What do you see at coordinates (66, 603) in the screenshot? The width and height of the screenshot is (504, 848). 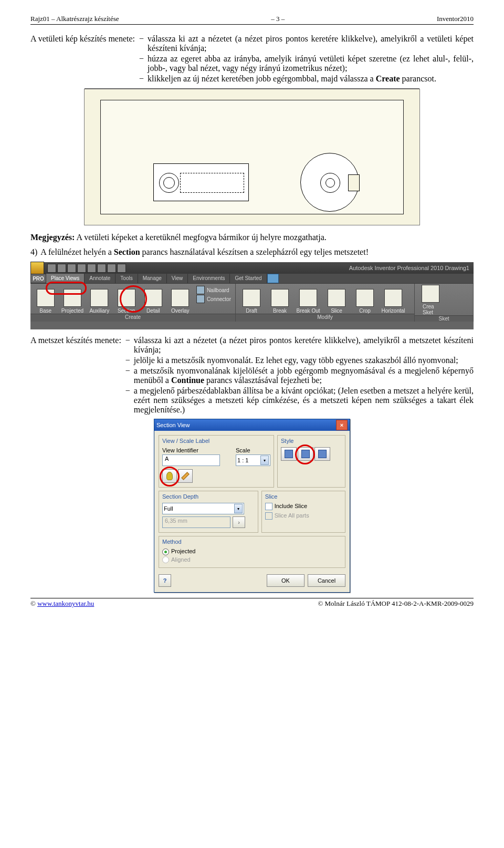 I see `footer-link: www.tankonyvtar.hu` at bounding box center [66, 603].